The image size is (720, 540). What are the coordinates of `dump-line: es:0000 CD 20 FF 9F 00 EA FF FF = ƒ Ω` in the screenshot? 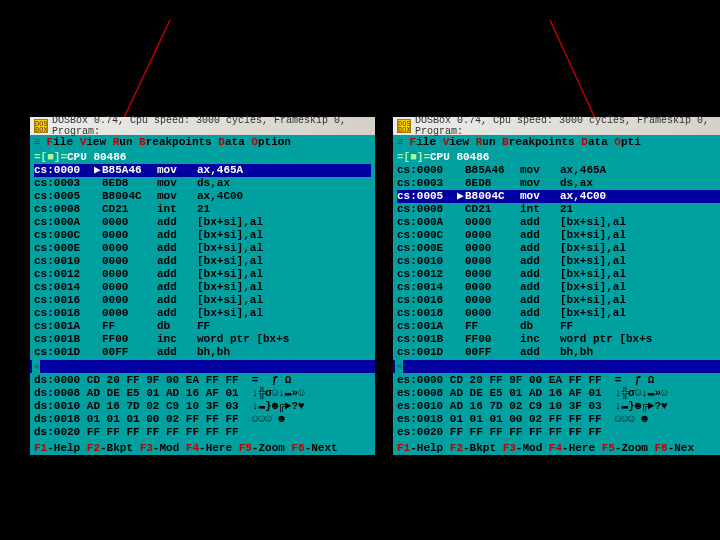 It's located at (558, 380).